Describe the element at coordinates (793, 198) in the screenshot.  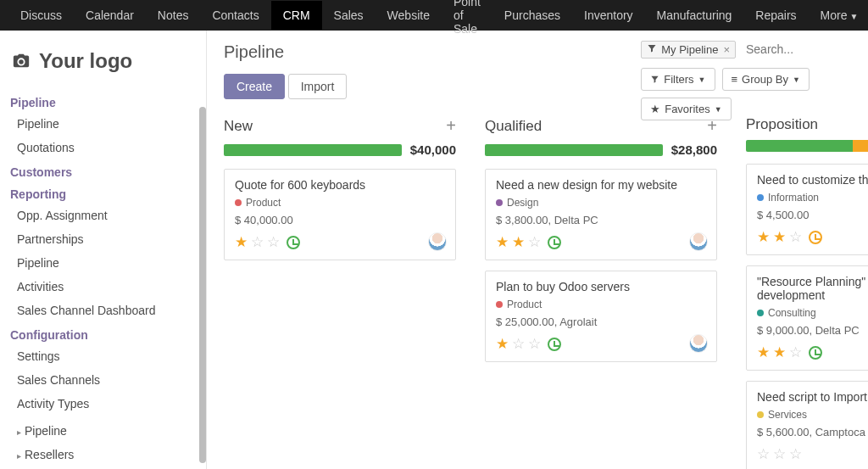
I see `tag-label: Information` at that location.